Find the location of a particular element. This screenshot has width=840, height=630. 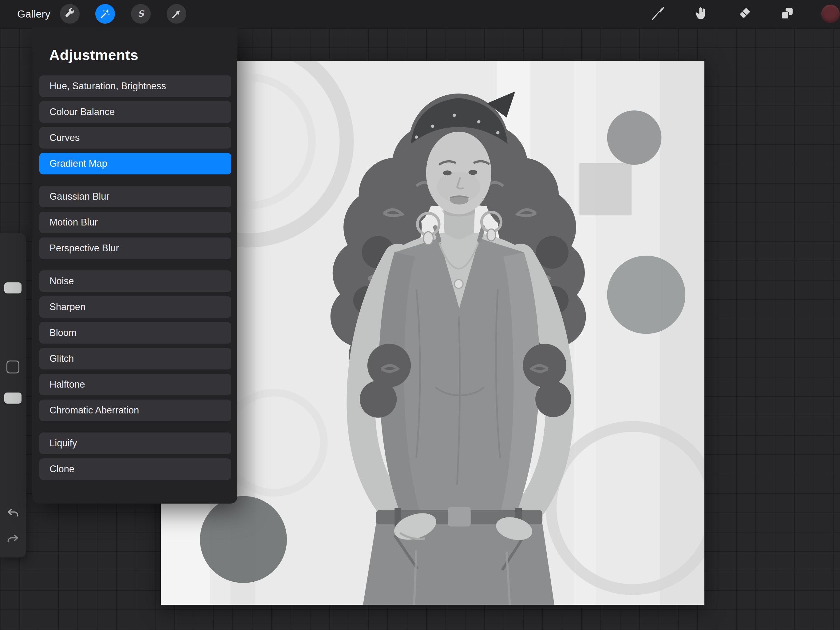

adjustment-group-effects: Noise Sharpen Bloom Glitch Halftone Chro… is located at coordinates (135, 346).